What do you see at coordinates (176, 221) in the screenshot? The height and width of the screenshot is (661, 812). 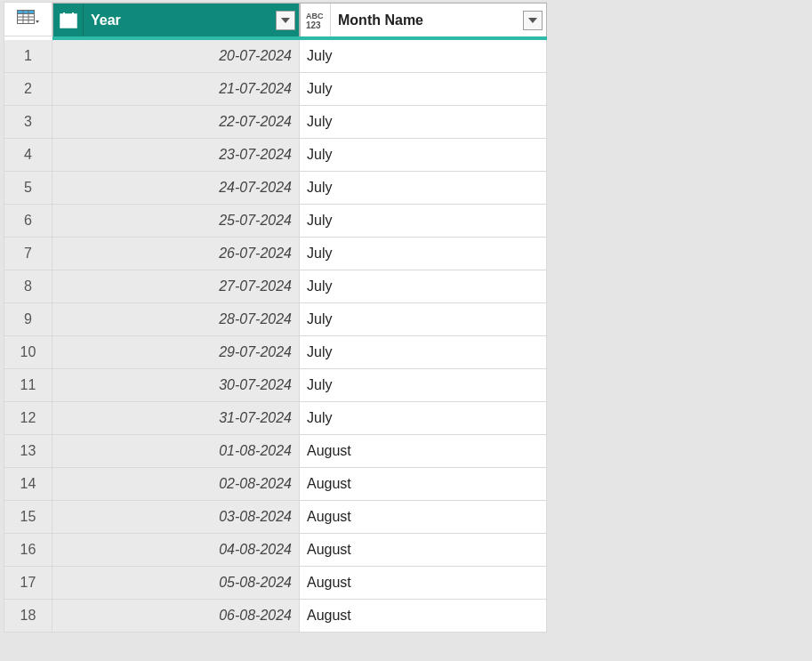 I see `cell-year: 25-07-2024` at bounding box center [176, 221].